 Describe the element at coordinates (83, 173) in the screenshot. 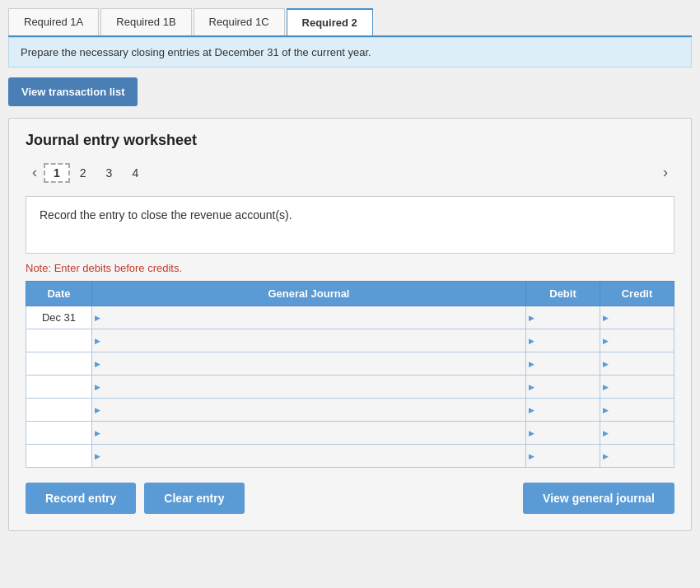

I see `page-2: 2` at that location.